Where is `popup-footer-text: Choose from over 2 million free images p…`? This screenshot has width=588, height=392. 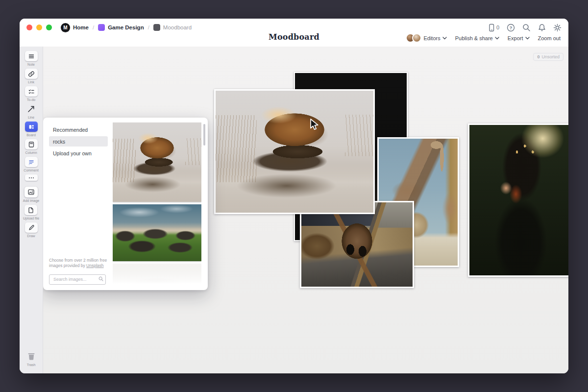 popup-footer-text: Choose from over 2 million free images p… is located at coordinates (80, 263).